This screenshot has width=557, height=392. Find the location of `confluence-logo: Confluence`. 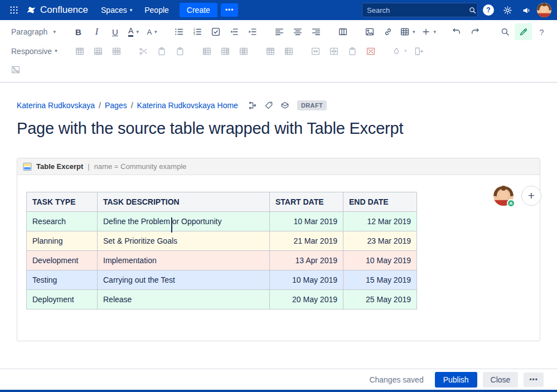

confluence-logo: Confluence is located at coordinates (59, 10).